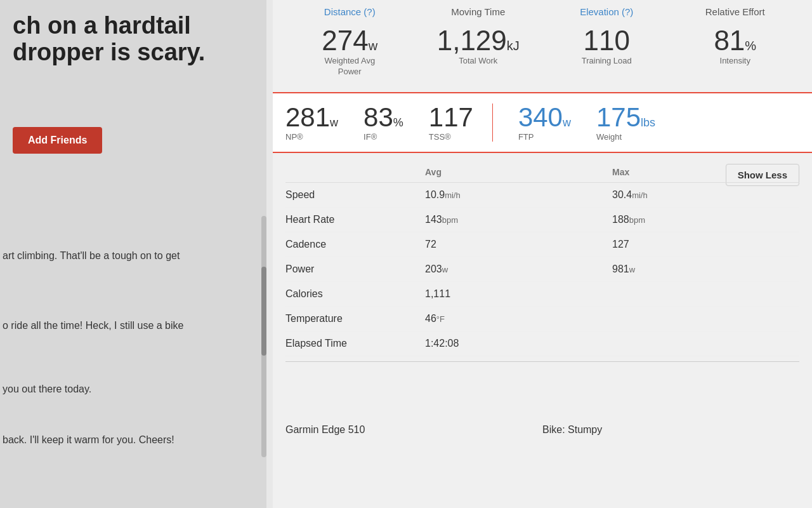 The height and width of the screenshot is (508, 812). I want to click on secondary-value-1: 1,129, so click(472, 41).